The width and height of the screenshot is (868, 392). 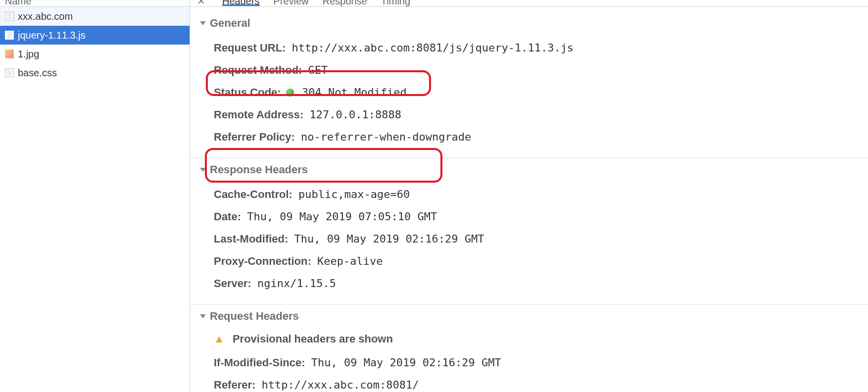 I want to click on label: Referer:, so click(x=235, y=385).